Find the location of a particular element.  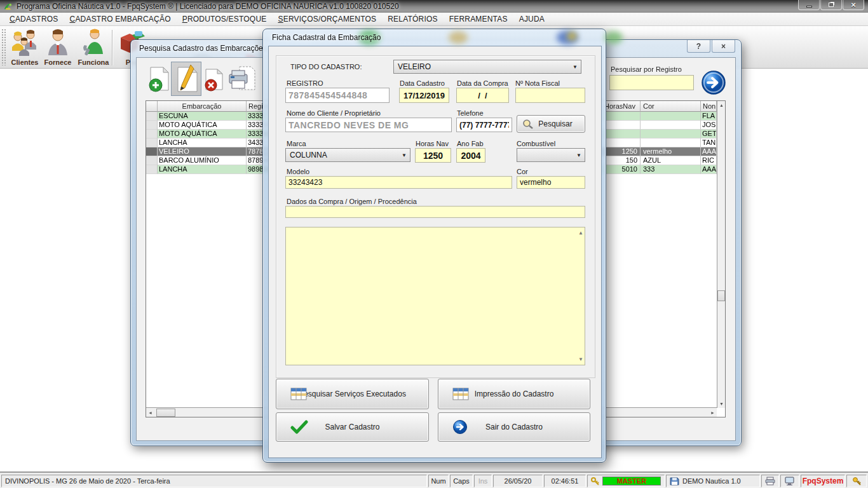

add-record-button is located at coordinates (159, 81).